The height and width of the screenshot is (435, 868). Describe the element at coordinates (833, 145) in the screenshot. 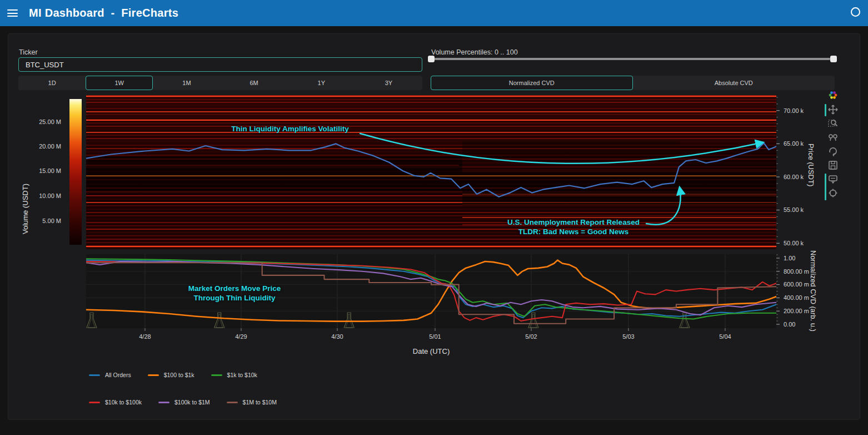

I see `plot-modebar` at that location.